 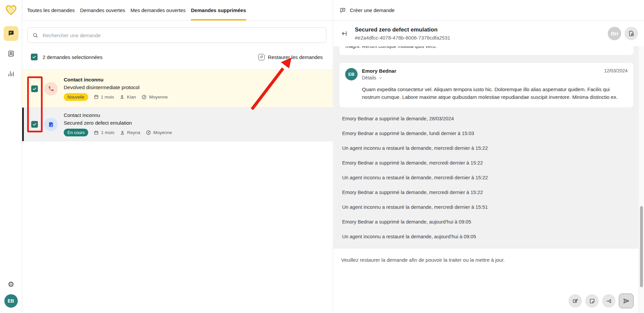 I want to click on nav-contacts-icon, so click(x=11, y=54).